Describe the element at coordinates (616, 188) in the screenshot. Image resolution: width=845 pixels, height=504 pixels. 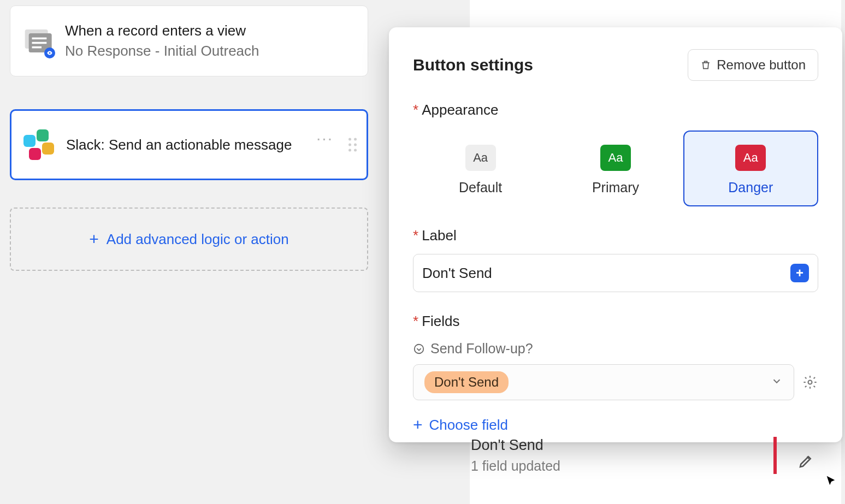
I see `appearance-option-label: Primary` at that location.